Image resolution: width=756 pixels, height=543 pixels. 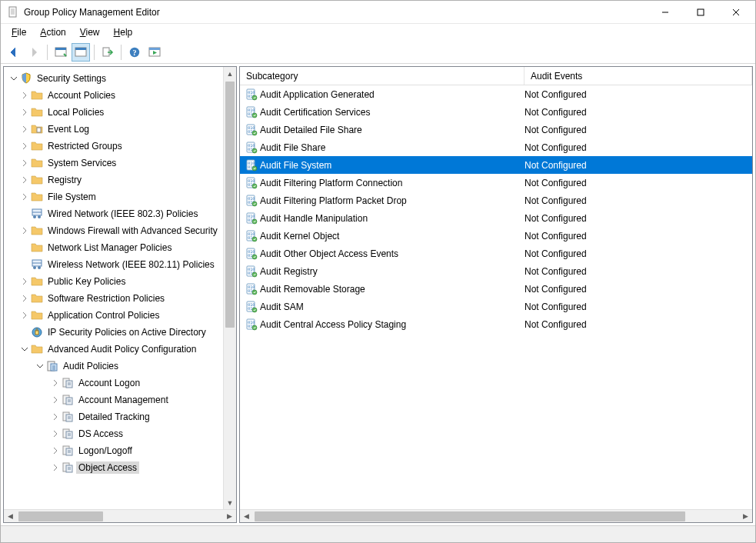 What do you see at coordinates (496, 306) in the screenshot?
I see `list-row: Audit SAMNot Configured` at bounding box center [496, 306].